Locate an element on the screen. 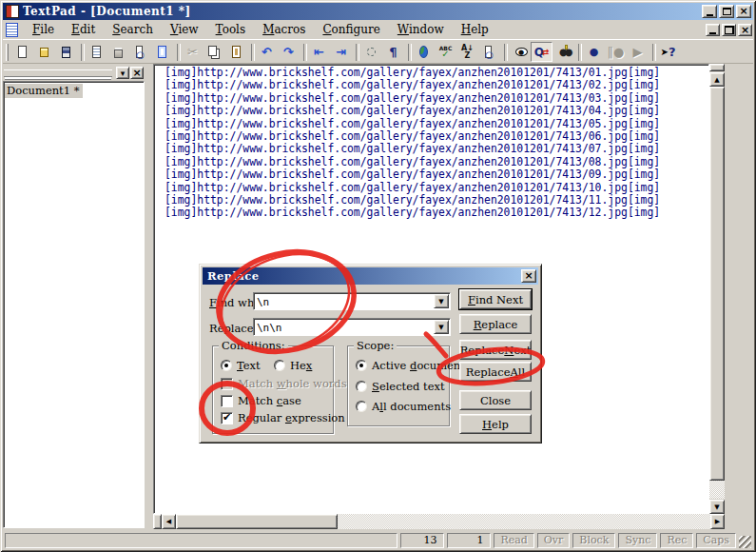 The image size is (756, 552). view-options-button: ● is located at coordinates (519, 51).